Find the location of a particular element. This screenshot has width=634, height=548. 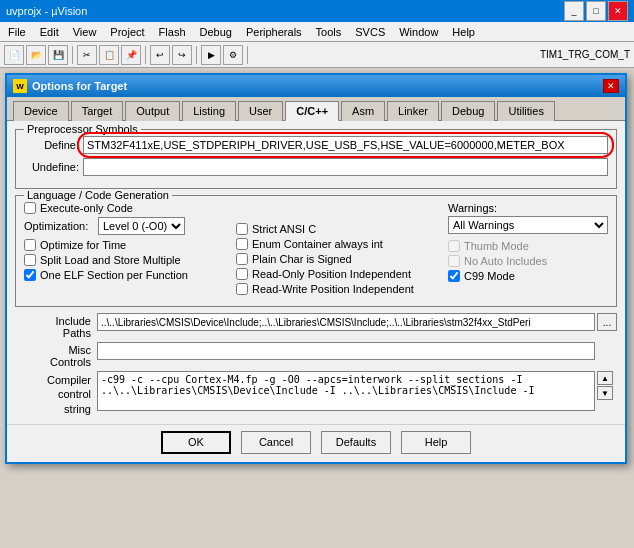

menu-peripherals: Peripherals is located at coordinates (274, 32).